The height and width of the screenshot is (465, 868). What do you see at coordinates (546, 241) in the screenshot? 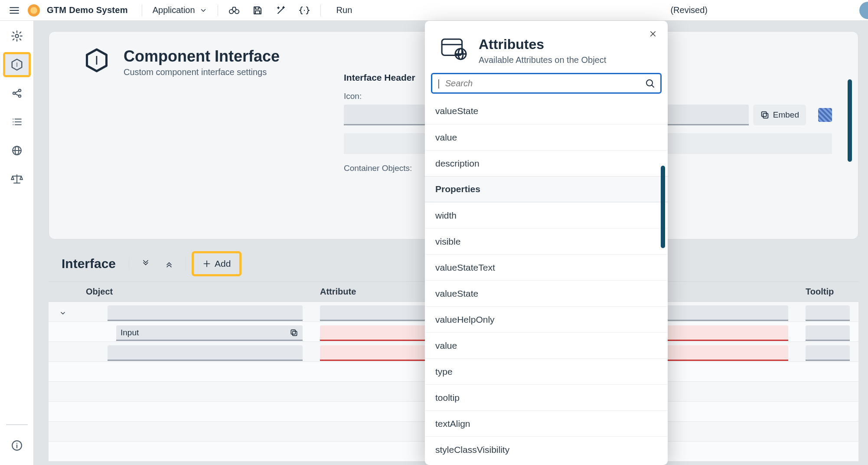
I see `list-item: visible` at bounding box center [546, 241].